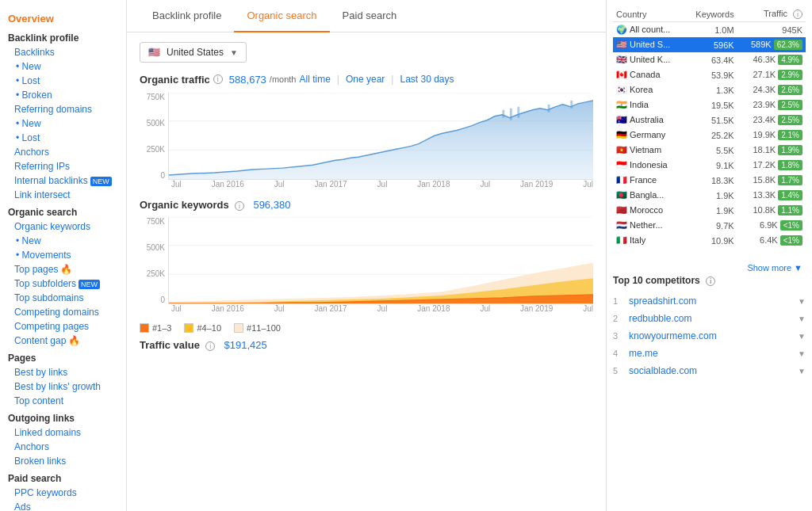 This screenshot has width=812, height=511. What do you see at coordinates (709, 225) in the screenshot?
I see `country-table-row: 🇳🇱Nether...9.7K6.9K <1%` at bounding box center [709, 225].